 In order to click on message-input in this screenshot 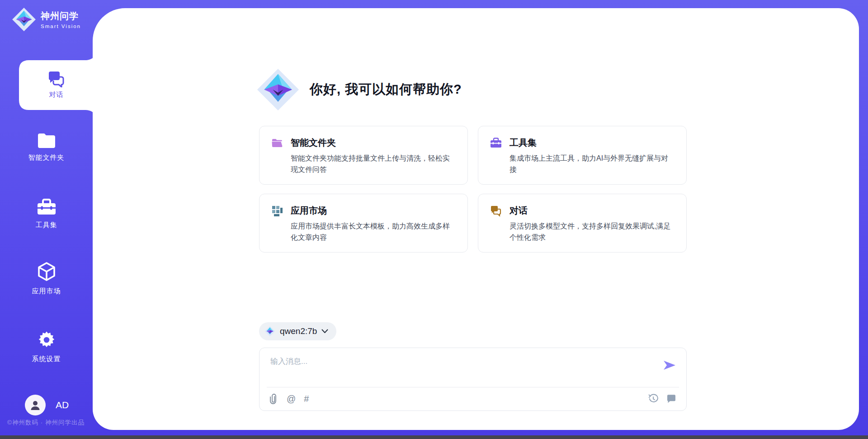, I will do `click(460, 370)`.